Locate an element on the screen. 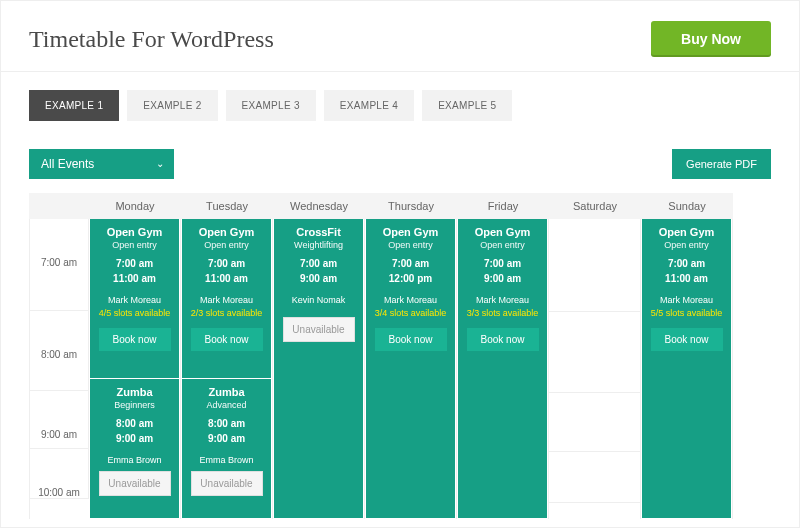 The width and height of the screenshot is (800, 528). col-saturday is located at coordinates (595, 369).